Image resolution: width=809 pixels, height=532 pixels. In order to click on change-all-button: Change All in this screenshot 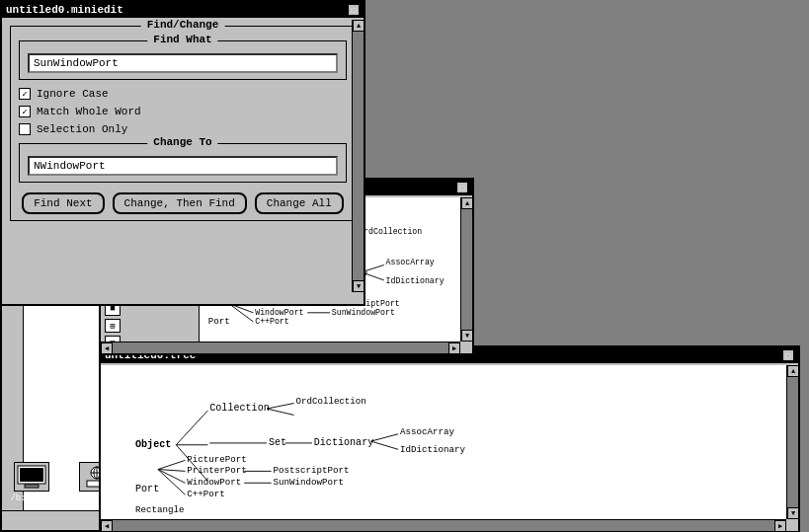, I will do `click(299, 203)`.